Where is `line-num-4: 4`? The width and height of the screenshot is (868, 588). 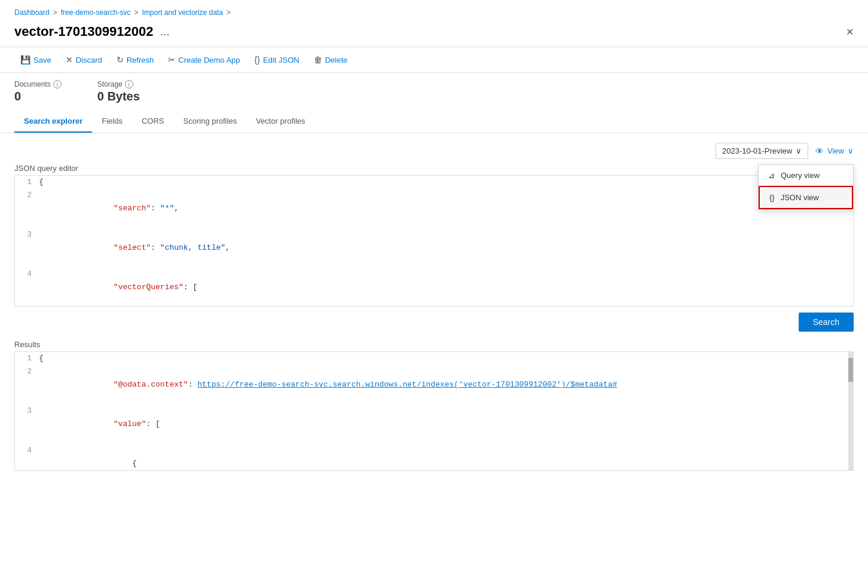 line-num-4: 4 is located at coordinates (27, 287).